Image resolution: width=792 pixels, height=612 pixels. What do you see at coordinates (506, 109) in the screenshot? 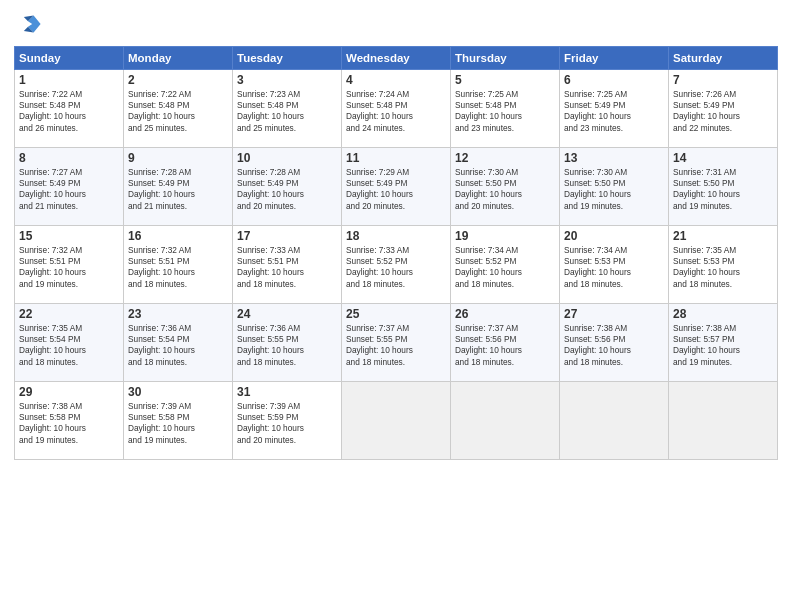
I see `calendar-day-cell: 5Sunrise: 7:25 AM Sunset: 5:48 PM Daylig…` at bounding box center [506, 109].